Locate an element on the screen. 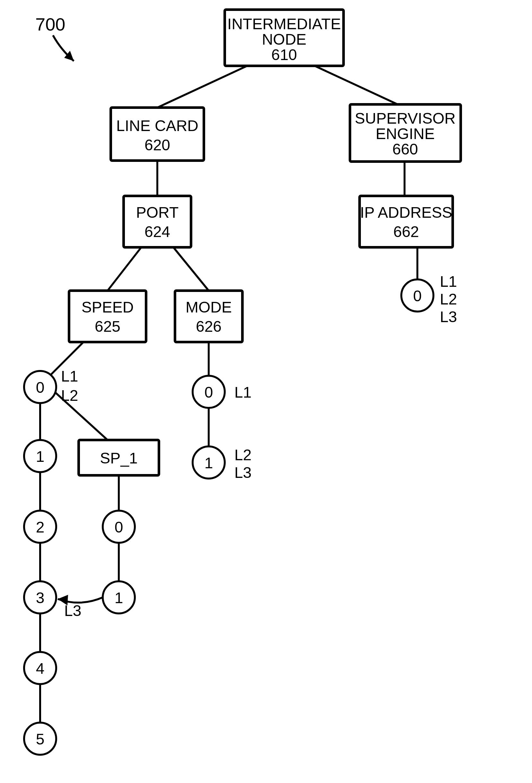  lc-num: 620 is located at coordinates (157, 145).